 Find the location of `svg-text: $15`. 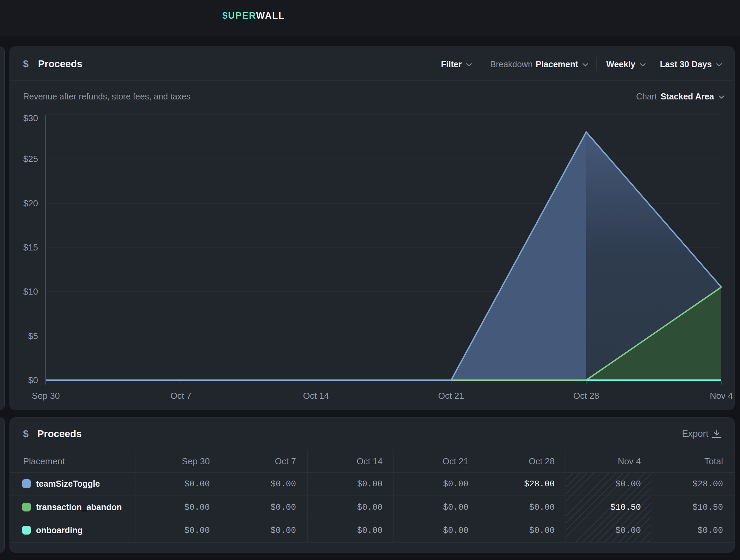

svg-text: $15 is located at coordinates (31, 247).